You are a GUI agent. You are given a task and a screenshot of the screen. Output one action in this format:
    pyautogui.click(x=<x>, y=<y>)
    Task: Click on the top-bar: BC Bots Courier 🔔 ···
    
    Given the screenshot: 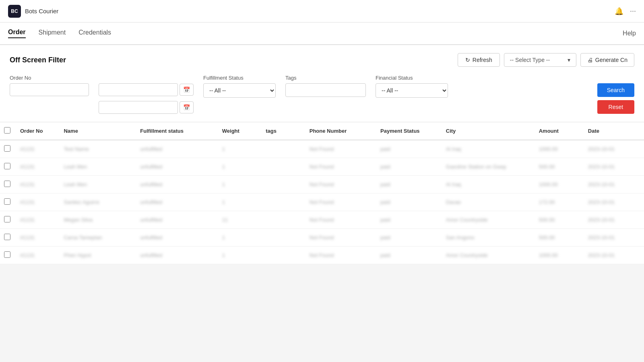 What is the action you would take?
    pyautogui.click(x=322, y=11)
    